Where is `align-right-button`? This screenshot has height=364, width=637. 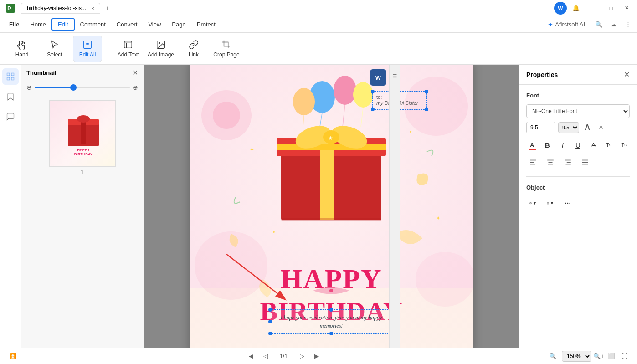
align-right-button is located at coordinates (568, 162).